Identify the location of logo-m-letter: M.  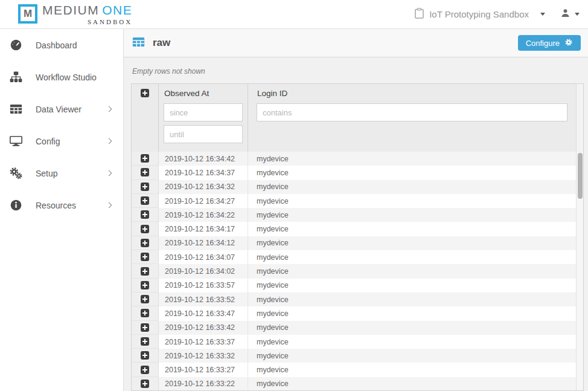
(28, 14).